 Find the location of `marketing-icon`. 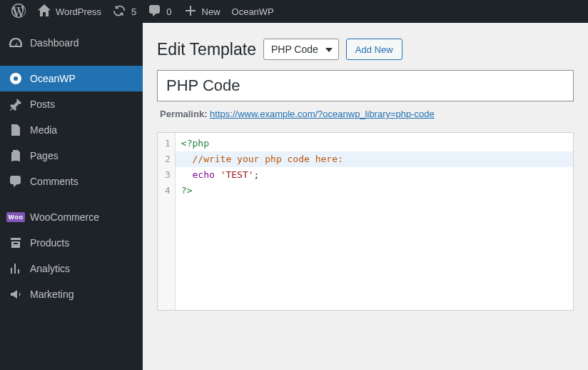

marketing-icon is located at coordinates (16, 294).